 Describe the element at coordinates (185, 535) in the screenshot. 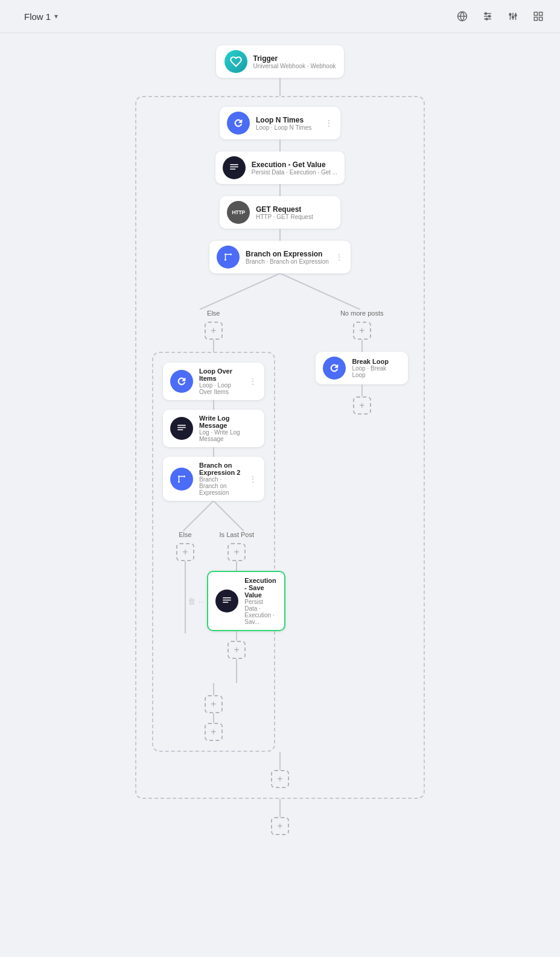

I see `else-label-2: Else` at that location.